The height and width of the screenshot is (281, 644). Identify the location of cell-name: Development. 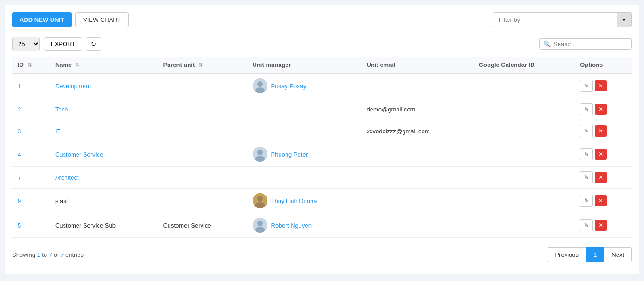
(104, 86).